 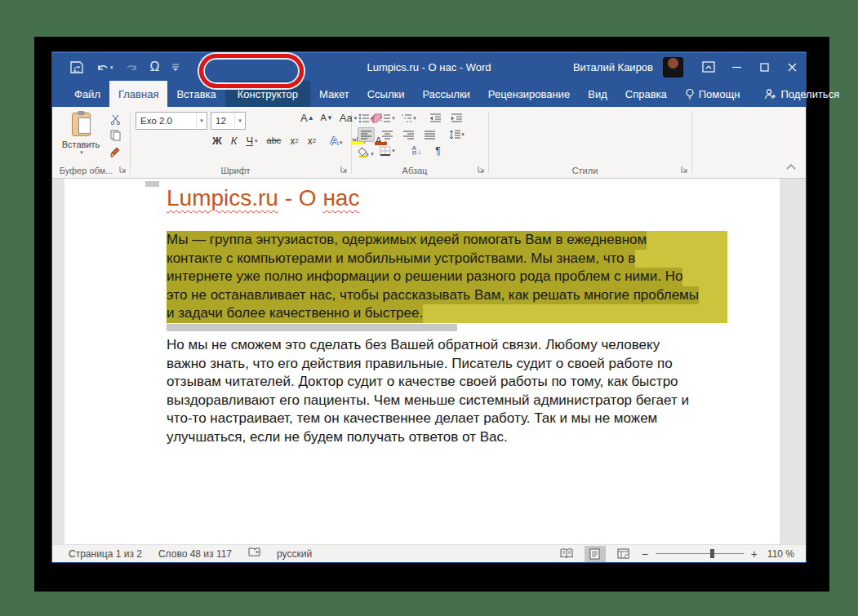 What do you see at coordinates (385, 152) in the screenshot?
I see `borders-icon` at bounding box center [385, 152].